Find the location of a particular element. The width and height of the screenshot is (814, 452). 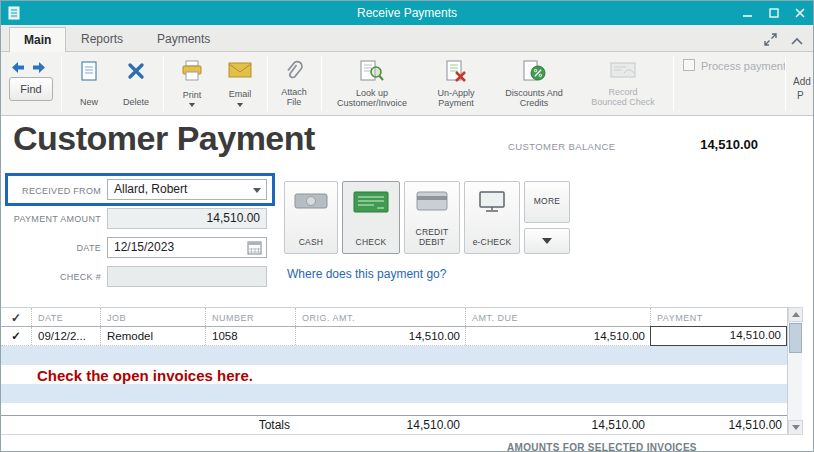

arrow-down-icon is located at coordinates (796, 428).